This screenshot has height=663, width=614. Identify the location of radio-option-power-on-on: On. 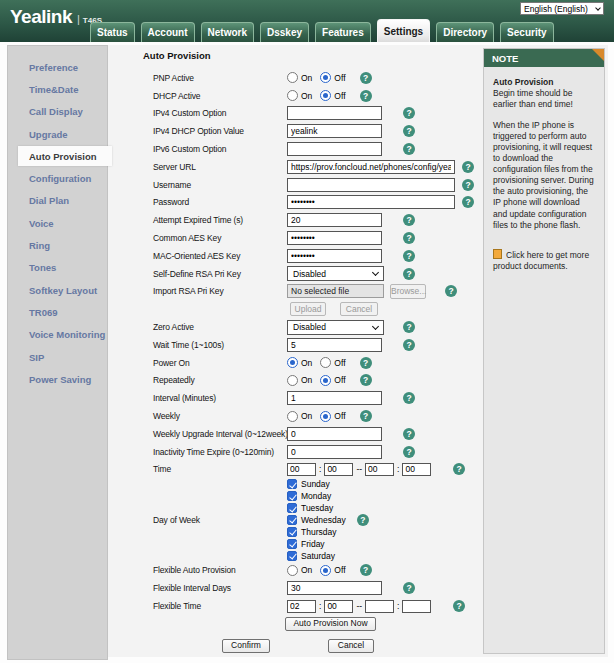
(300, 362).